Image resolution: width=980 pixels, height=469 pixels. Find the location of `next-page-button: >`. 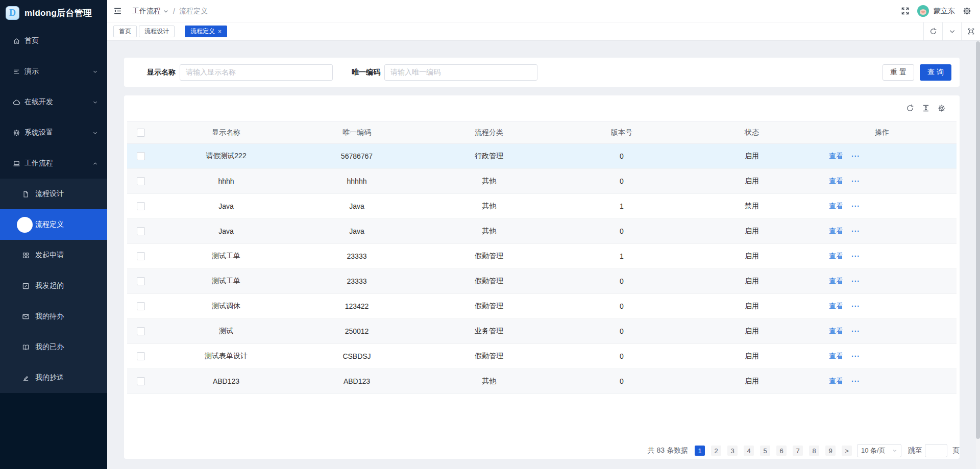

next-page-button: > is located at coordinates (847, 451).